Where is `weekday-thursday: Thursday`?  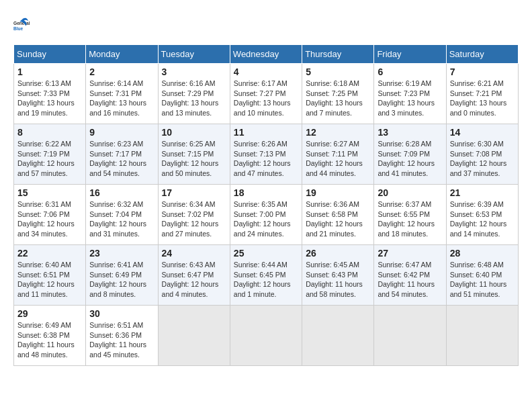 weekday-thursday: Thursday is located at coordinates (339, 54).